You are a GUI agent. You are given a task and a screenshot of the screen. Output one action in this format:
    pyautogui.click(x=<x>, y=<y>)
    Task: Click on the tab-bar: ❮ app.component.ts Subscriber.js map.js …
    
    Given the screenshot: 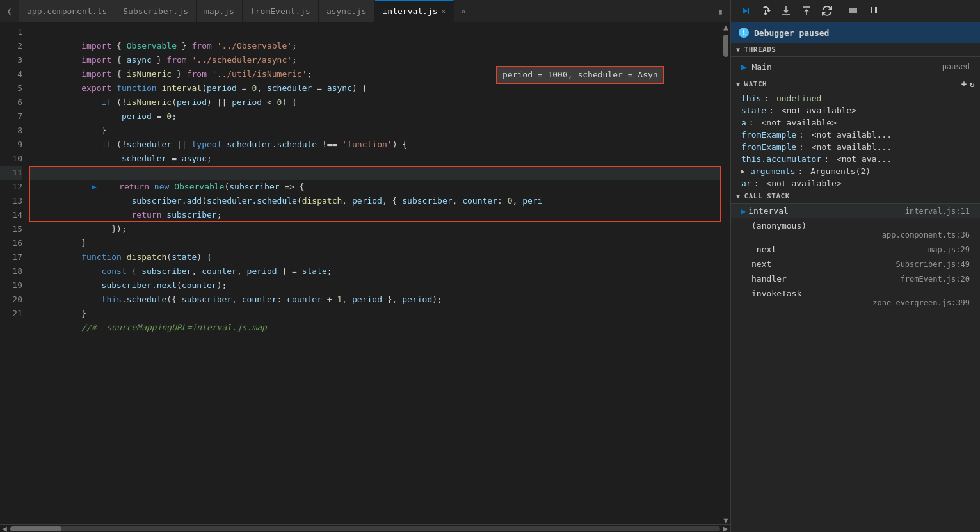 What is the action you would take?
    pyautogui.click(x=365, y=12)
    